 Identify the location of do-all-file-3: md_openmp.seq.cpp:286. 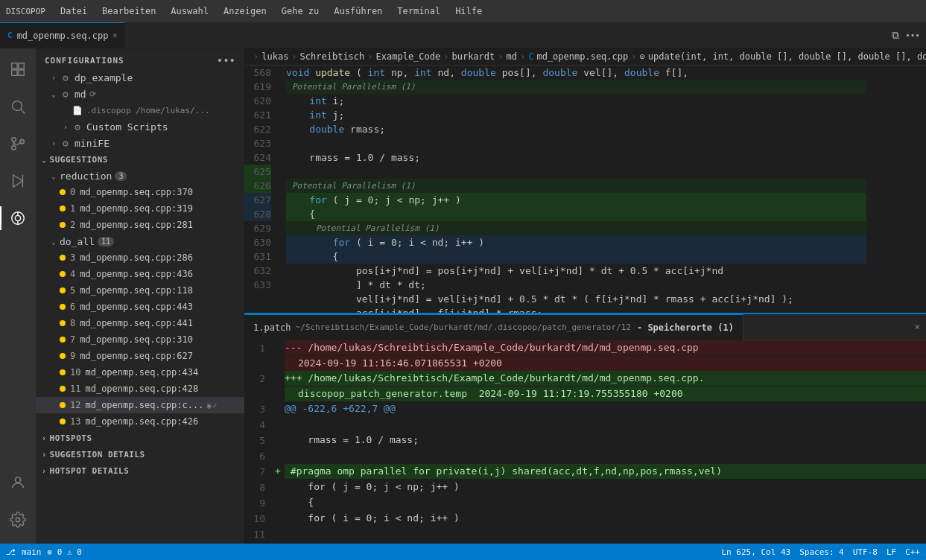
(136, 258).